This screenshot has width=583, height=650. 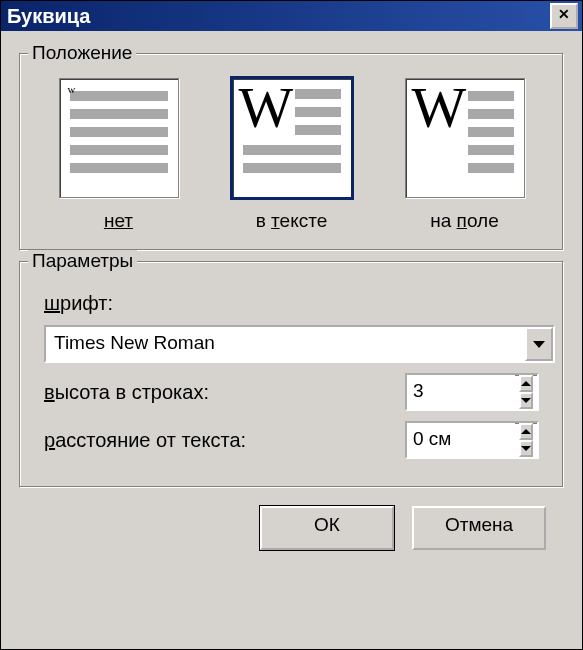 I want to click on font-dropdown-button, so click(x=539, y=344).